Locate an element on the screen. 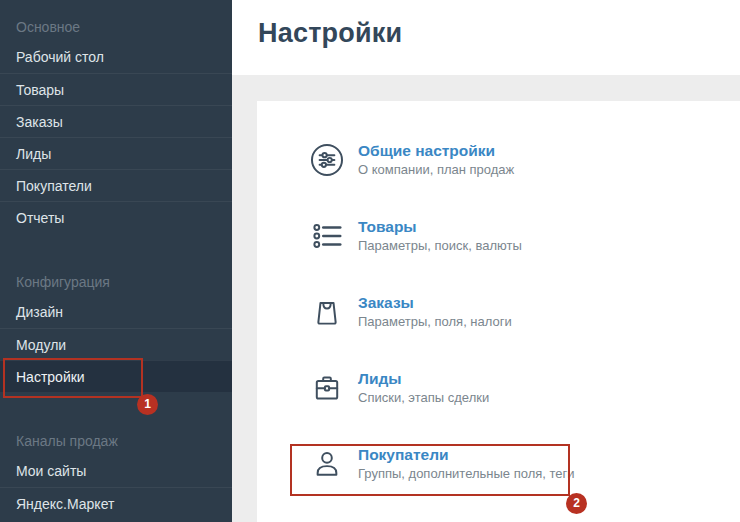 This screenshot has width=740, height=522. briefcase-icon is located at coordinates (327, 388).